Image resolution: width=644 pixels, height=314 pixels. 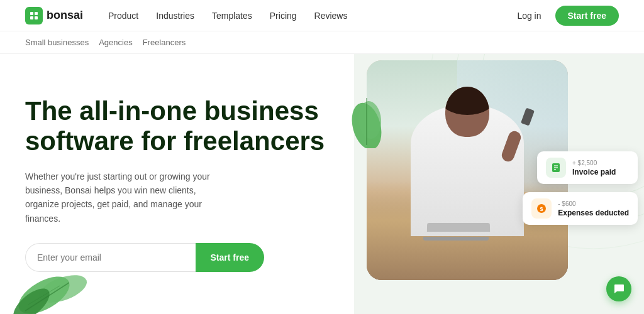 What do you see at coordinates (594, 203) in the screenshot?
I see `expense-amount: - $600` at bounding box center [594, 203].